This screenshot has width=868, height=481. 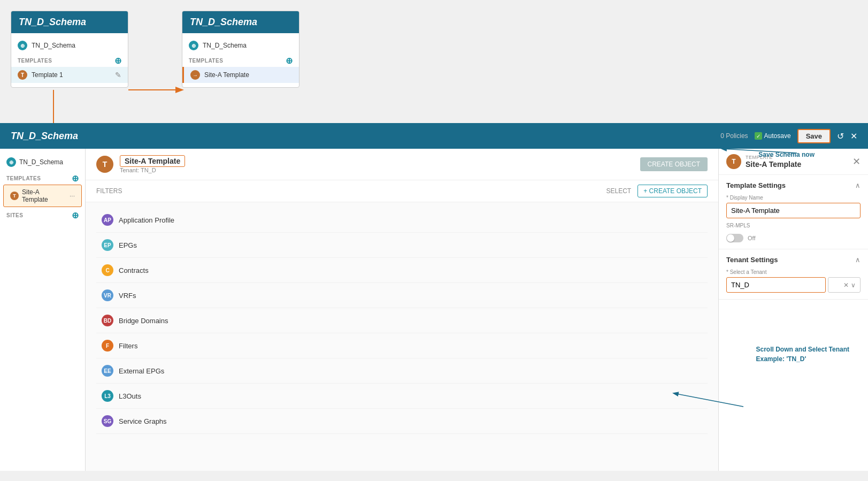 I want to click on right-panel: T TEMPLATE Site-A Template ✕ Template Se…, so click(x=793, y=310).